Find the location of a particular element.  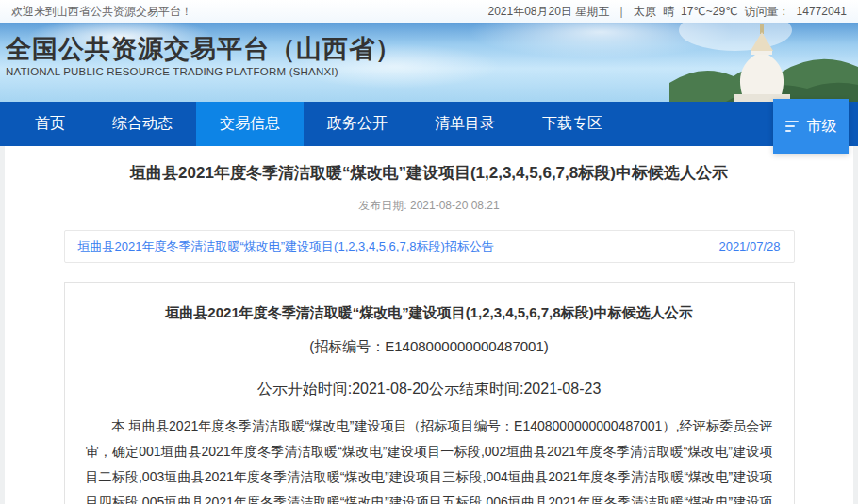

visits-count: 14772041 is located at coordinates (822, 11).